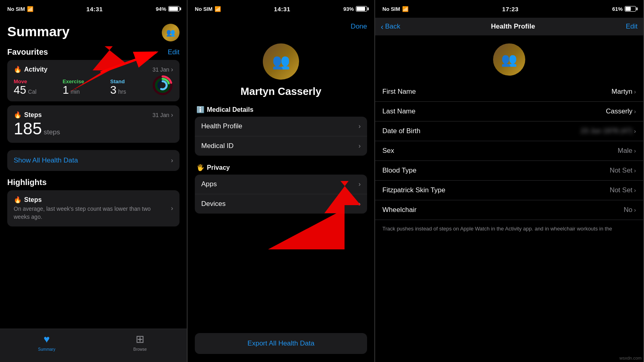 This screenshot has width=644, height=362. Describe the element at coordinates (382, 27) in the screenshot. I see `back-chevron-icon: ‹` at that location.